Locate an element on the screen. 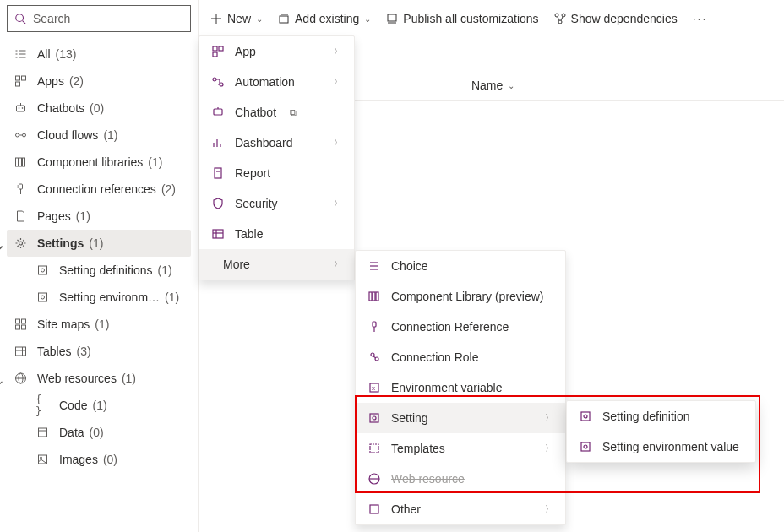 This screenshot has width=784, height=532. publish-button: Publish all customizations is located at coordinates (462, 19).